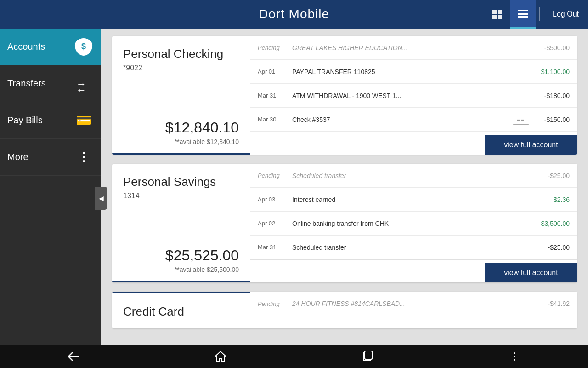 This screenshot has height=368, width=588. What do you see at coordinates (18, 157) in the screenshot?
I see `sidebar-more-label: More` at bounding box center [18, 157].